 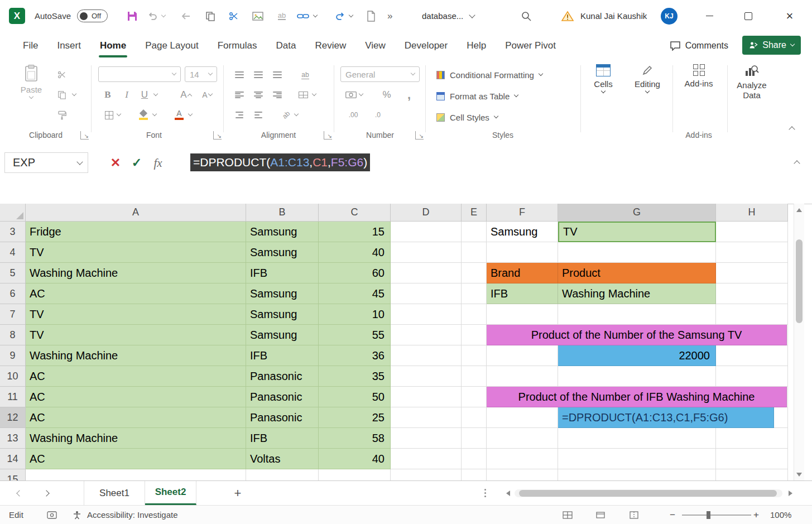 I want to click on sheet-tab-sheet2: Sheet2, so click(x=171, y=493).